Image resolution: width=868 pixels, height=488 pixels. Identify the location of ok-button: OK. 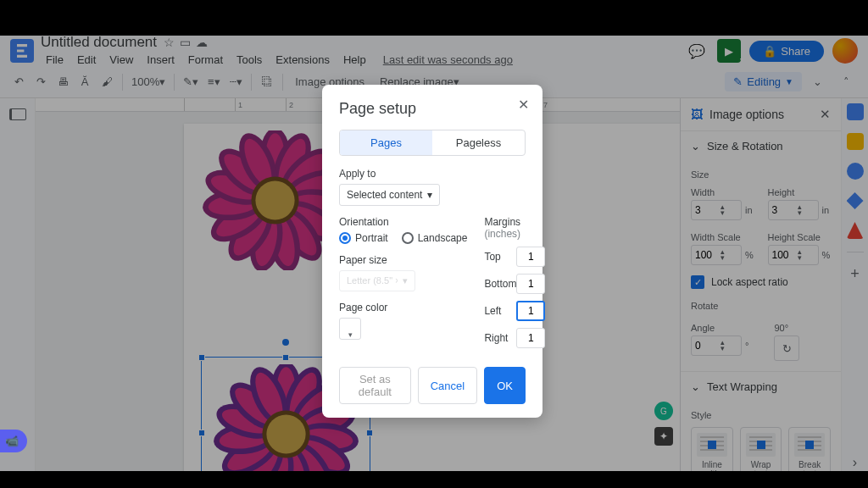
(505, 385).